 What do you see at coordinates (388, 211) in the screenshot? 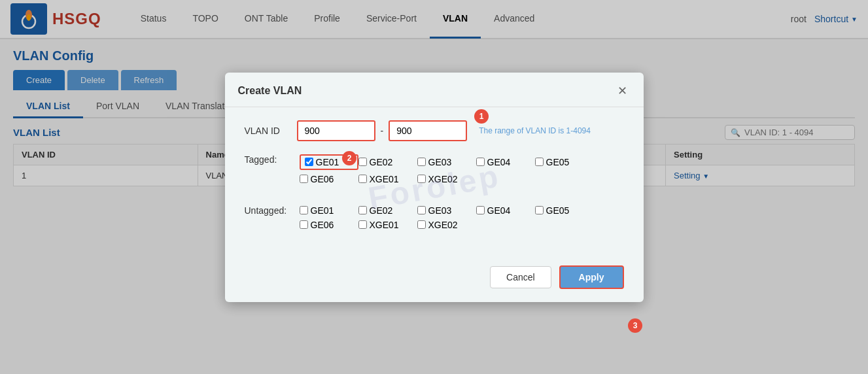
I see `untagged-ge02-item: GE02` at bounding box center [388, 211].